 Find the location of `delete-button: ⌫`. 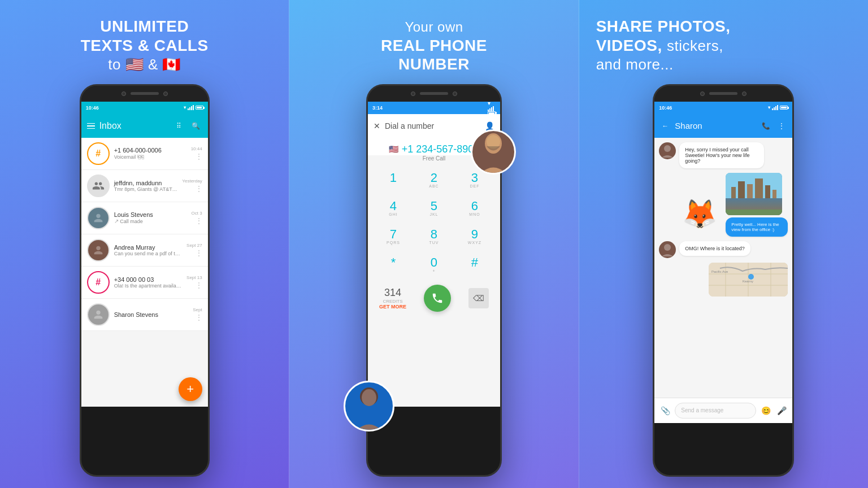

delete-button: ⌫ is located at coordinates (479, 298).